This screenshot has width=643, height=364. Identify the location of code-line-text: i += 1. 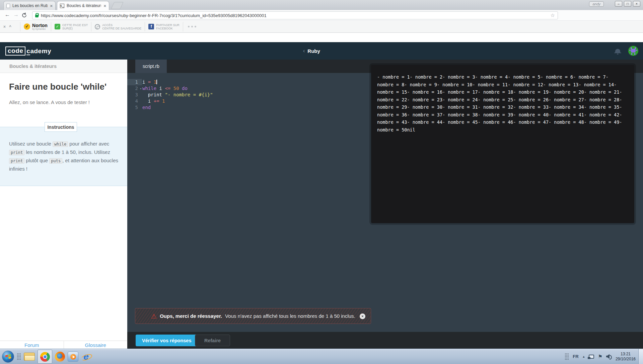
(153, 101).